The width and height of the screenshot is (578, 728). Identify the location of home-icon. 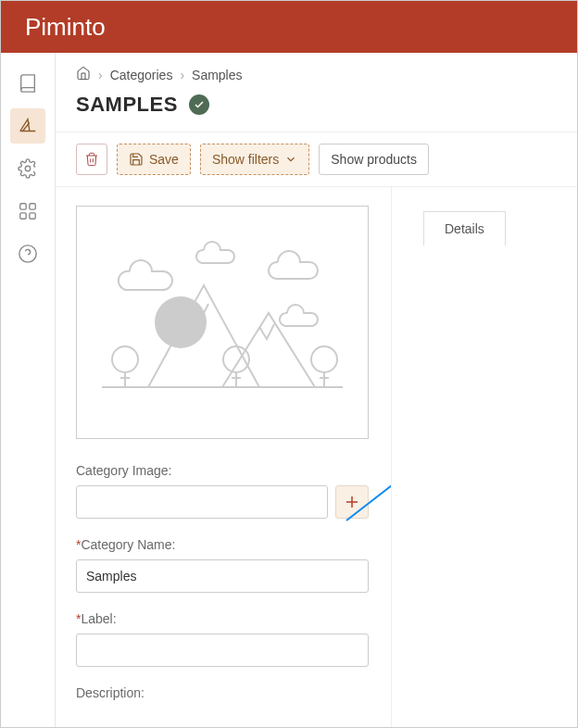
(83, 73).